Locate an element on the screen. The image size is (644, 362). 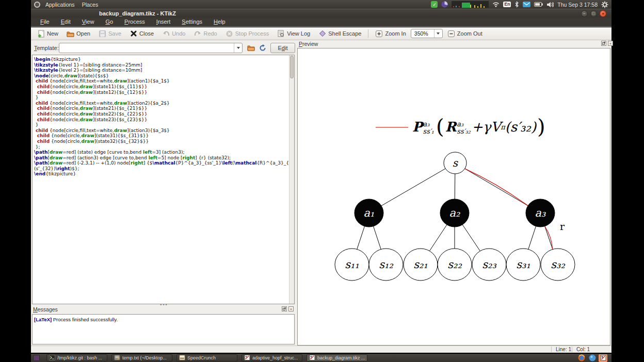
menu-edit: Edit is located at coordinates (66, 22).